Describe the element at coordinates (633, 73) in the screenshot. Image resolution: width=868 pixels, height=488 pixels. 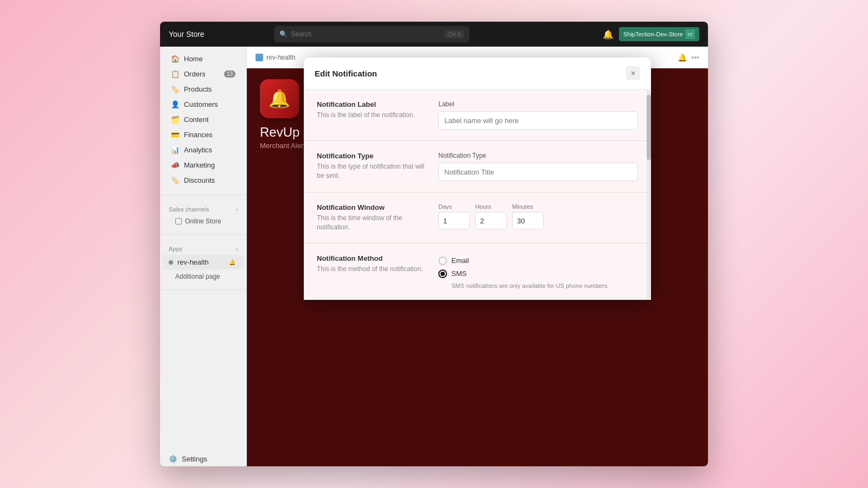
I see `modal-close-button: ×` at that location.